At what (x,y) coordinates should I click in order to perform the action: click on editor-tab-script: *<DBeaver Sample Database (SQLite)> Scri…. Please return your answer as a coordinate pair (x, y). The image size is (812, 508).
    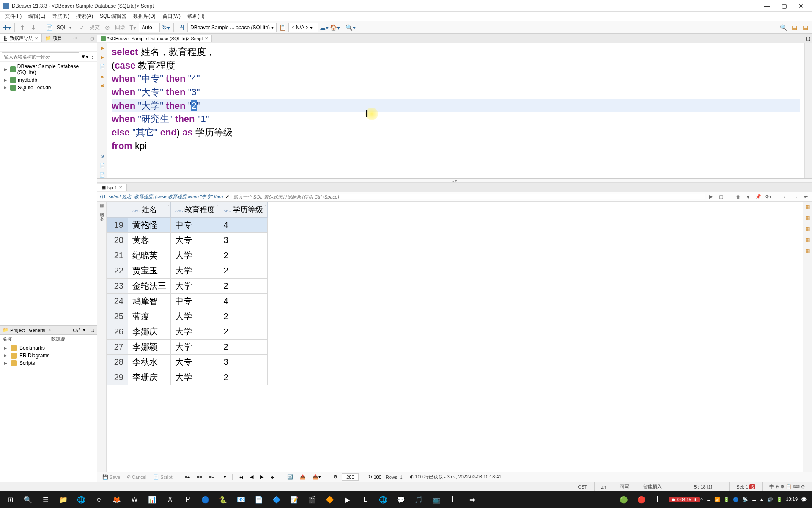
    Looking at the image, I should click on (155, 39).